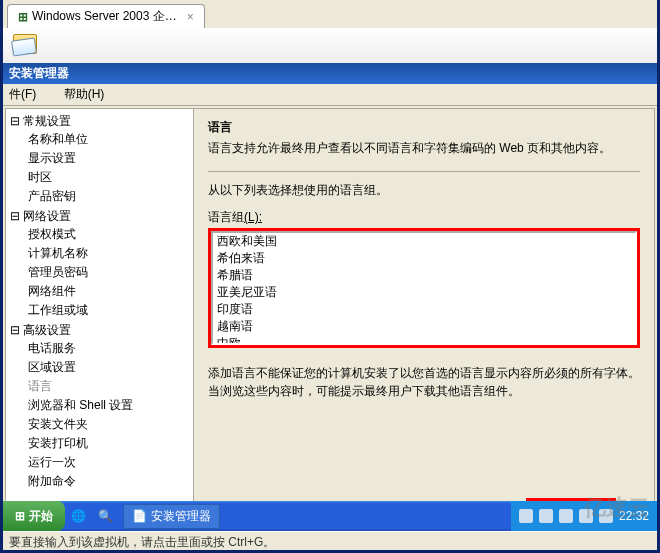 The image size is (660, 553). Describe the element at coordinates (108, 158) in the screenshot. I see `tree-item: 显示设置` at that location.